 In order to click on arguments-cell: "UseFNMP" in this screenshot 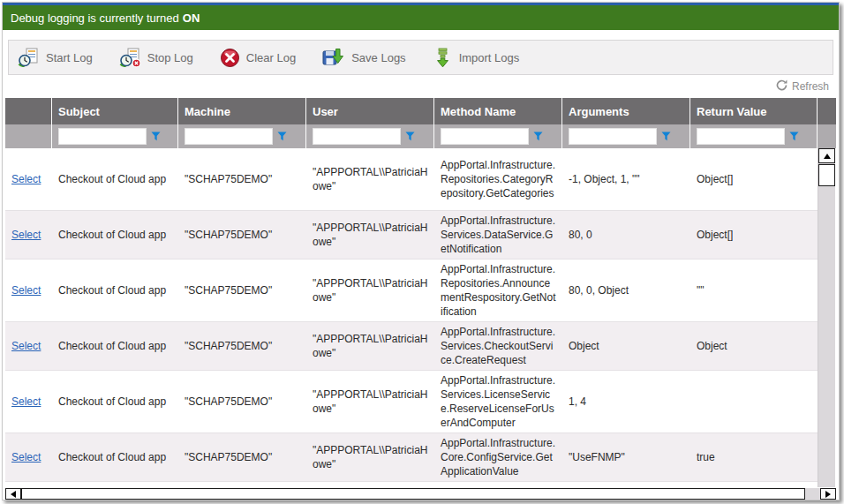, I will do `click(627, 457)`.